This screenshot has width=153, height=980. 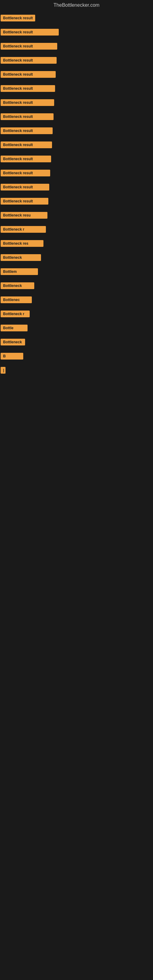 I want to click on bottleneck-bar: Bottleneck resu, so click(x=24, y=215).